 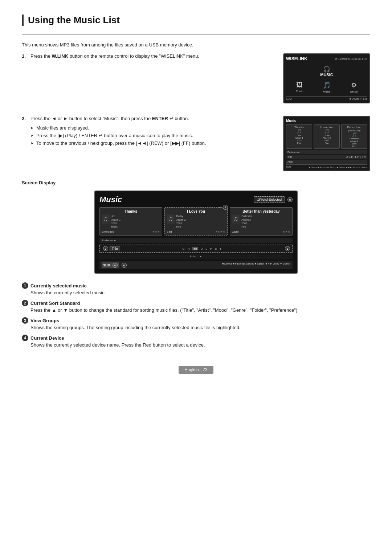 What do you see at coordinates (327, 87) in the screenshot?
I see `wiselink-music-icon: 🎵 Music` at bounding box center [327, 87].